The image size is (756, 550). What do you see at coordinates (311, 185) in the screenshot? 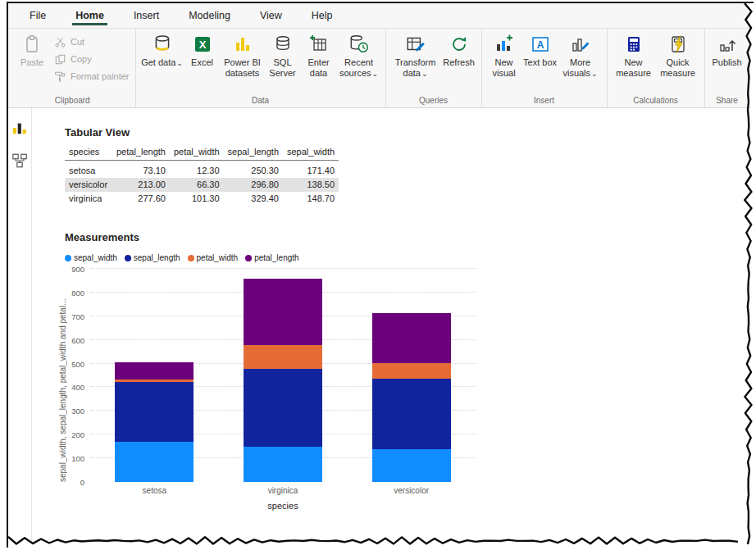
I see `value-cell: 138.50` at bounding box center [311, 185].